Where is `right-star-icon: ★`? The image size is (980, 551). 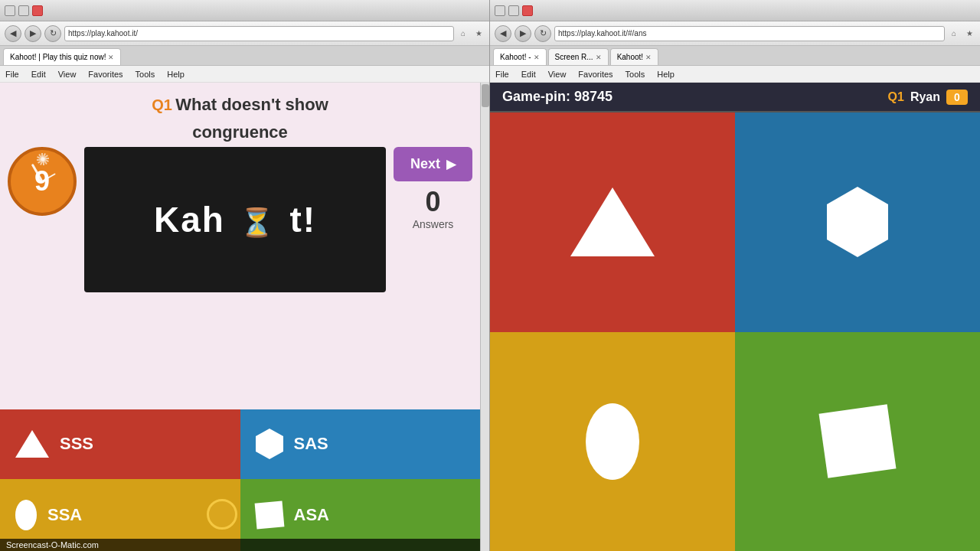
right-star-icon: ★ is located at coordinates (969, 34).